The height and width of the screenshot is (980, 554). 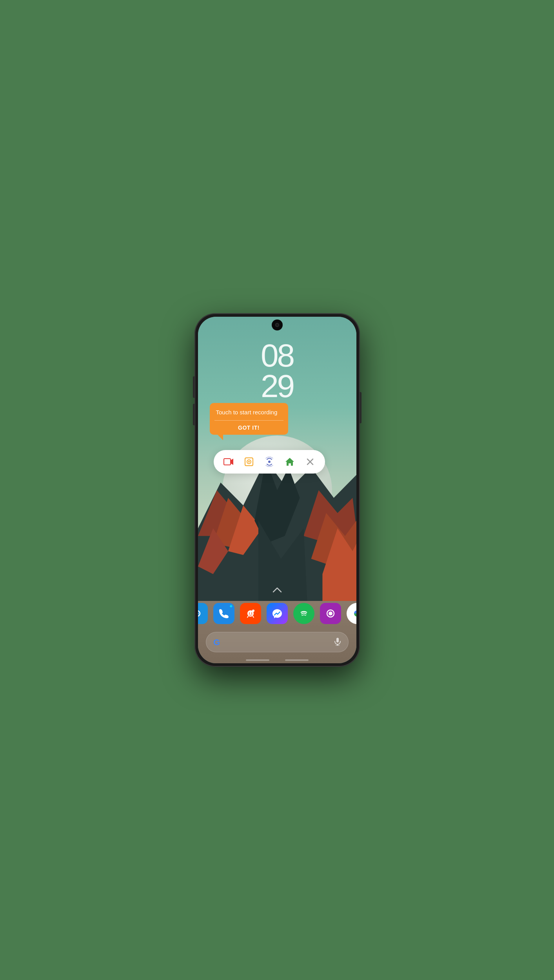 What do you see at coordinates (297, 660) in the screenshot?
I see `nav-pill-right` at bounding box center [297, 660].